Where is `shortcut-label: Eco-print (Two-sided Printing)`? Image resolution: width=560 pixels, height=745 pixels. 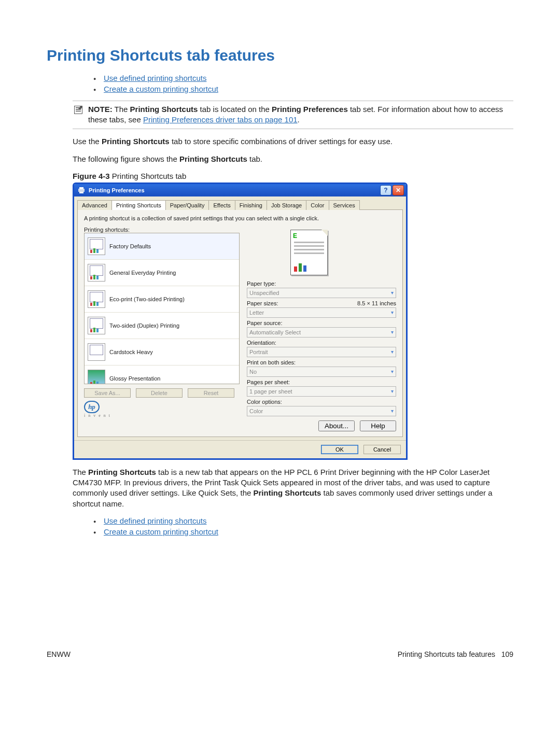
shortcut-label: Eco-print (Two-sided Printing) is located at coordinates (147, 299).